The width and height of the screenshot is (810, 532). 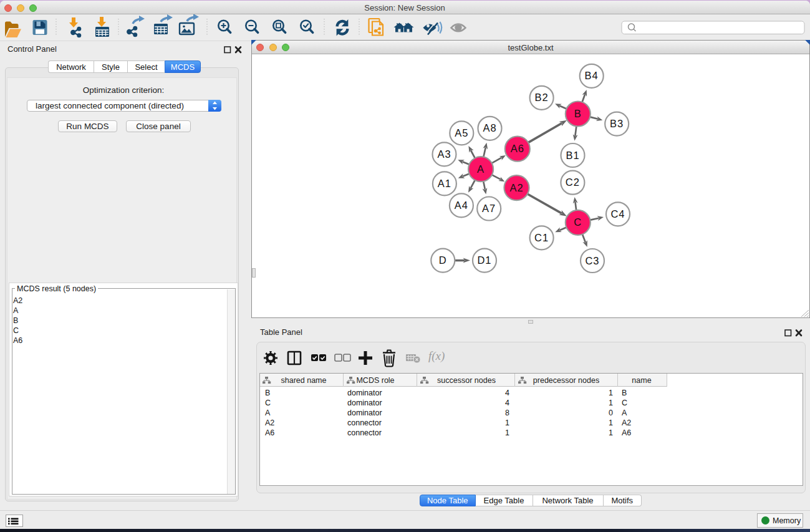 What do you see at coordinates (484, 260) in the screenshot?
I see `svg-text: D1` at bounding box center [484, 260].